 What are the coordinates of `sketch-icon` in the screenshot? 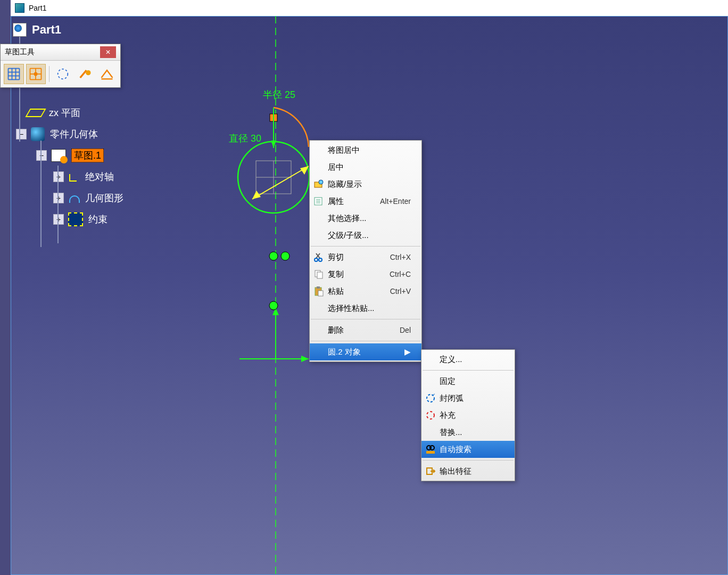 It's located at (59, 155).